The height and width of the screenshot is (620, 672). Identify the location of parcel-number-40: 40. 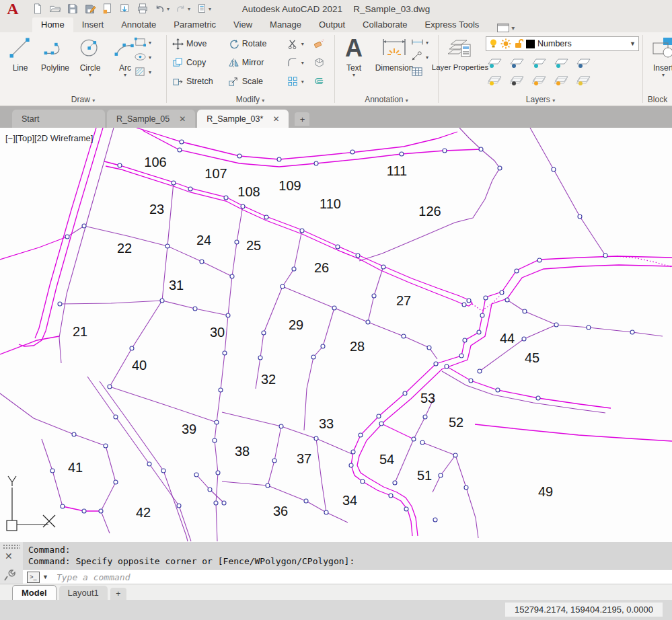
(139, 365).